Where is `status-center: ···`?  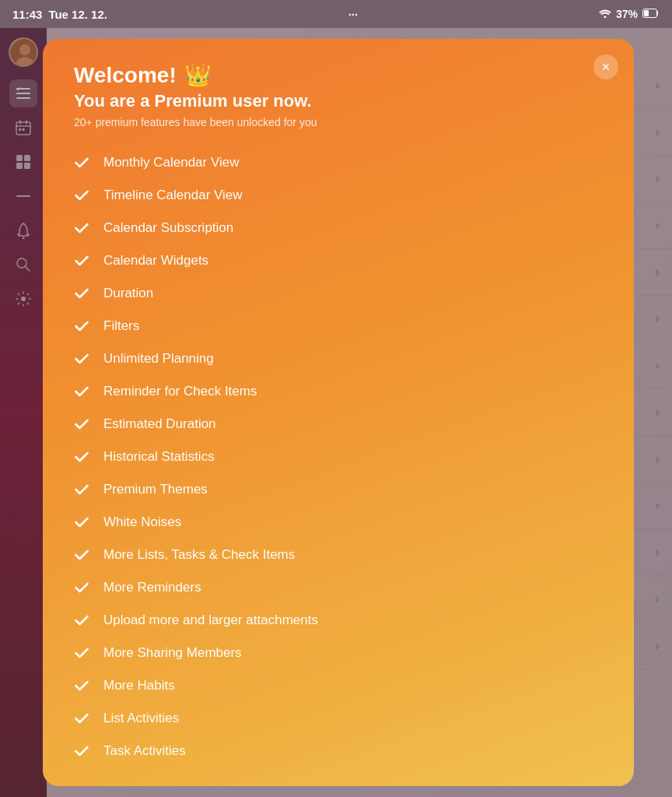
status-center: ··· is located at coordinates (353, 14).